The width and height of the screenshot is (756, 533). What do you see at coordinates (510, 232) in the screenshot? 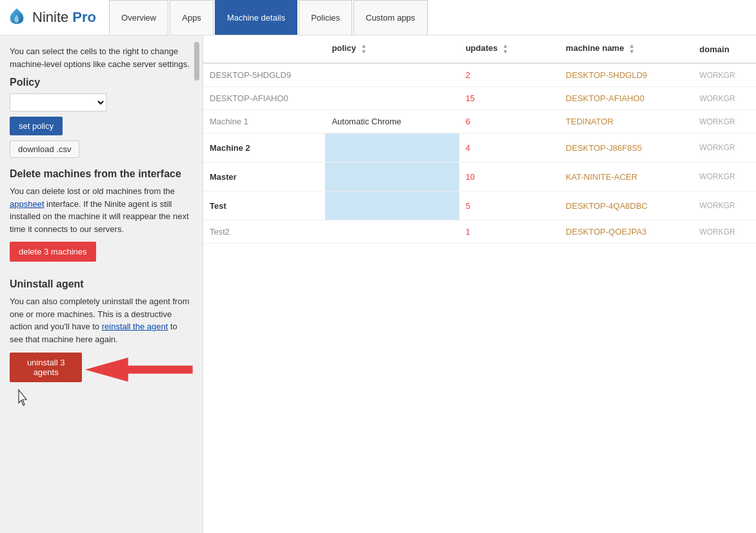
I see `updates-cell: 1` at bounding box center [510, 232].